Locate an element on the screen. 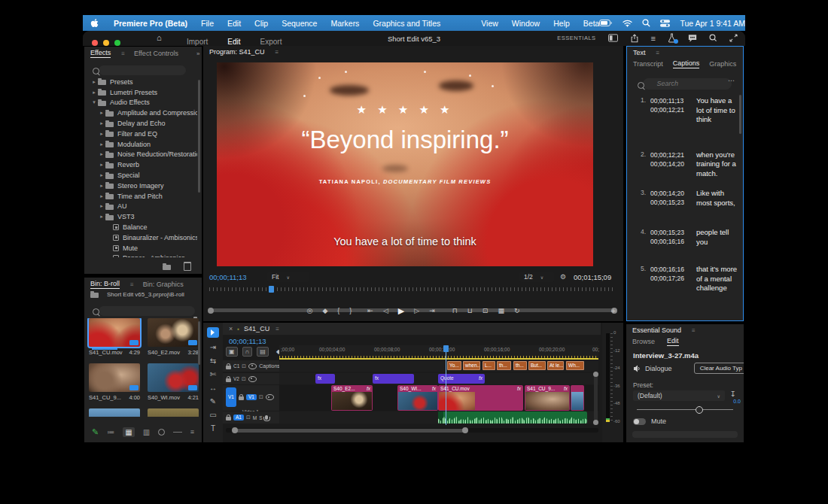 Image resolution: width=828 pixels, height=504 pixels. graphic-clip: fx is located at coordinates (325, 379).